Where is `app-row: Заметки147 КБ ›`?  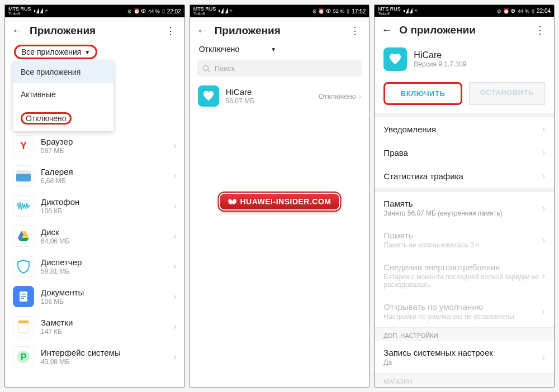
app-row: Заметки147 КБ › is located at coordinates (95, 327).